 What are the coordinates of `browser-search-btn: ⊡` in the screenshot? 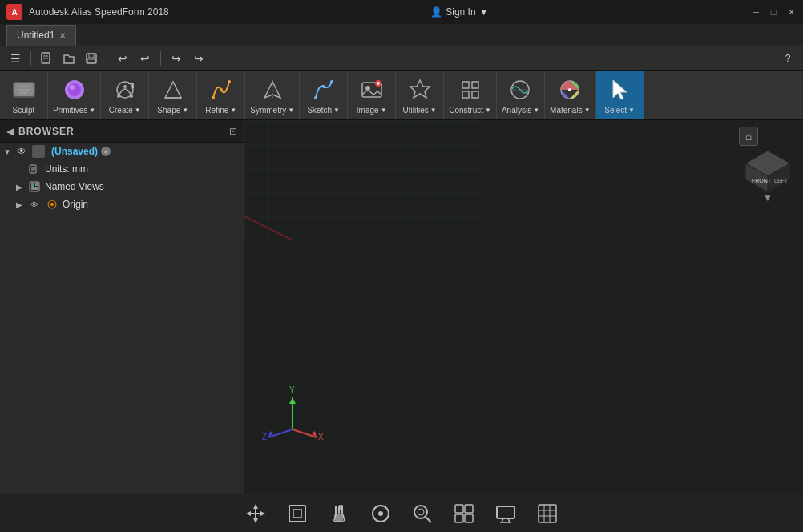 It's located at (233, 131).